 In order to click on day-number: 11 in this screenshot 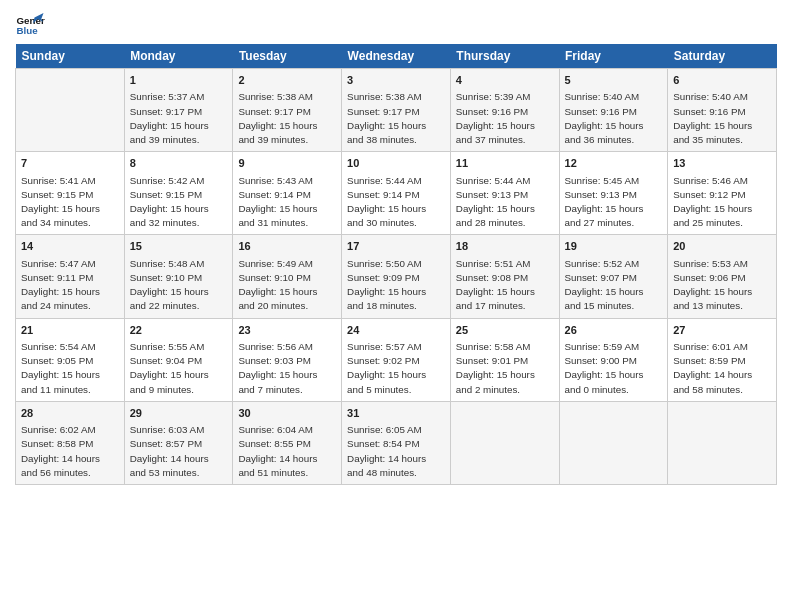, I will do `click(505, 164)`.